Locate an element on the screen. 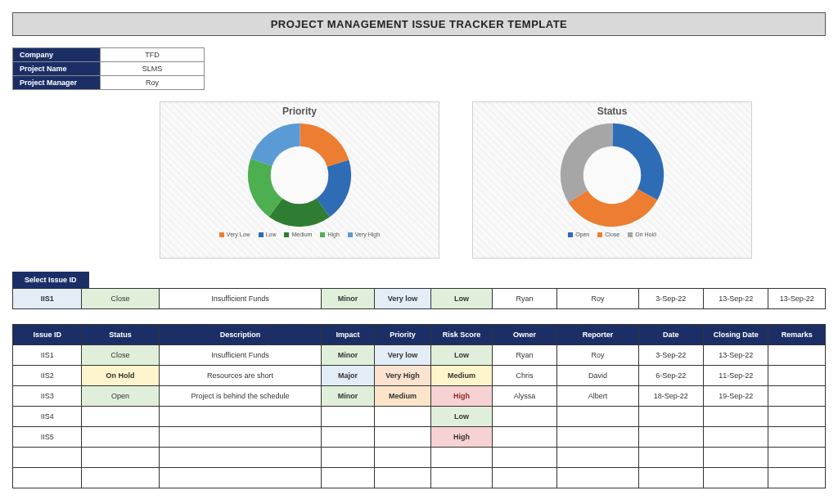  selected-impact: Minor is located at coordinates (349, 299).